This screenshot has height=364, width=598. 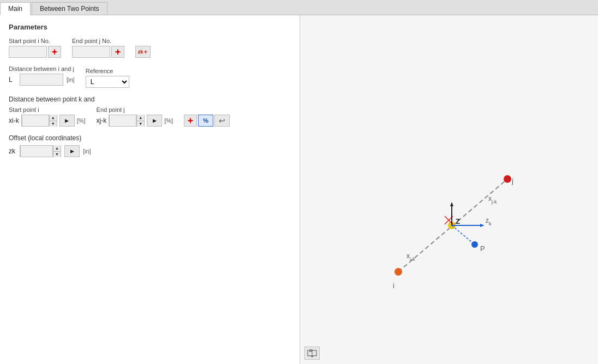 I want to click on xj-k-spinbox: 50.00 ▲ ▼, so click(x=127, y=121).